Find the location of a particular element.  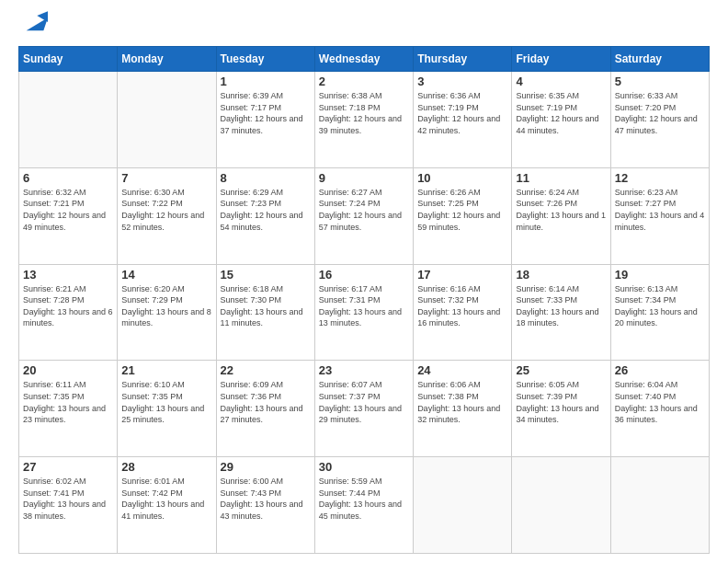

calendar-cell: 8Sunrise: 6:29 AMSunset: 7:23 PMDaylight… is located at coordinates (265, 215).